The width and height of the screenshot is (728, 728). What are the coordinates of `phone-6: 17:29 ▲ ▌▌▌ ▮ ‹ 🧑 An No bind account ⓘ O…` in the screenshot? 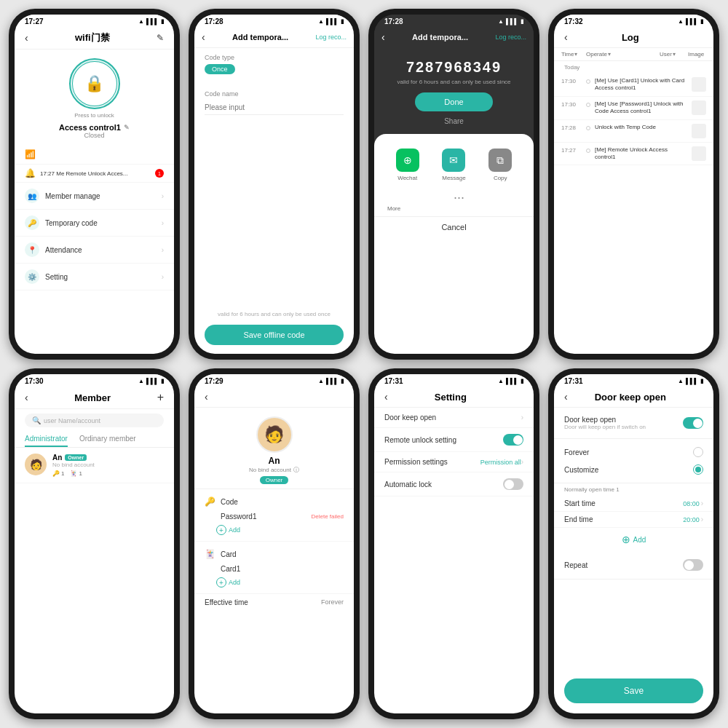 It's located at (274, 544).